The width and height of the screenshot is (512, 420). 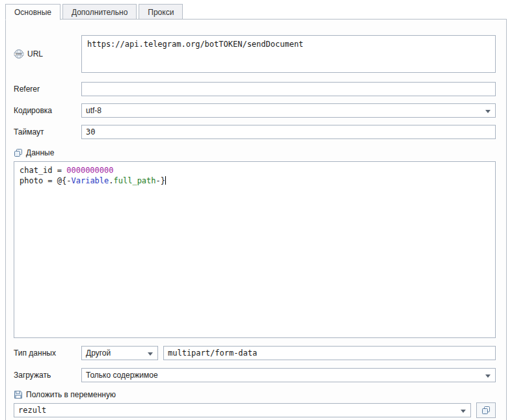 I want to click on tab-additional: Дополнительно, so click(x=100, y=12).